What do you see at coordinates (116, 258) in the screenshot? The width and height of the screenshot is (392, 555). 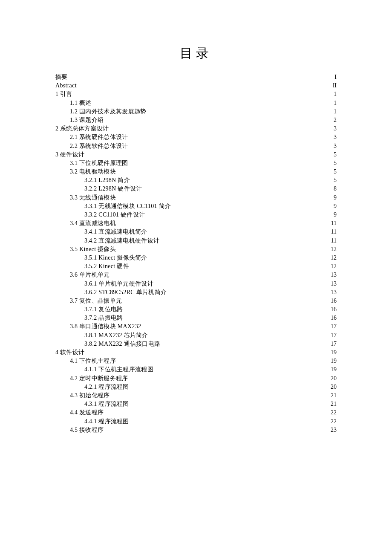 I see `toc-entry-label: 3.5.1 Kinect 摄像头简介` at bounding box center [116, 258].